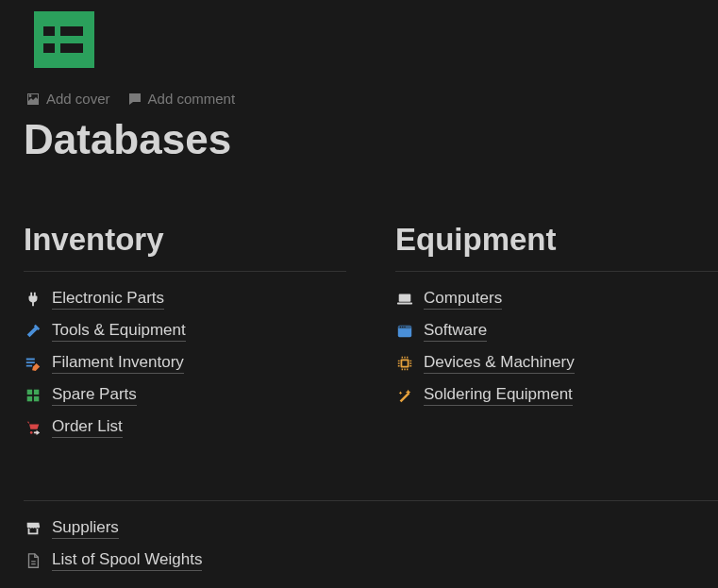 This screenshot has width=718, height=588. I want to click on link-item-label: Software, so click(455, 331).